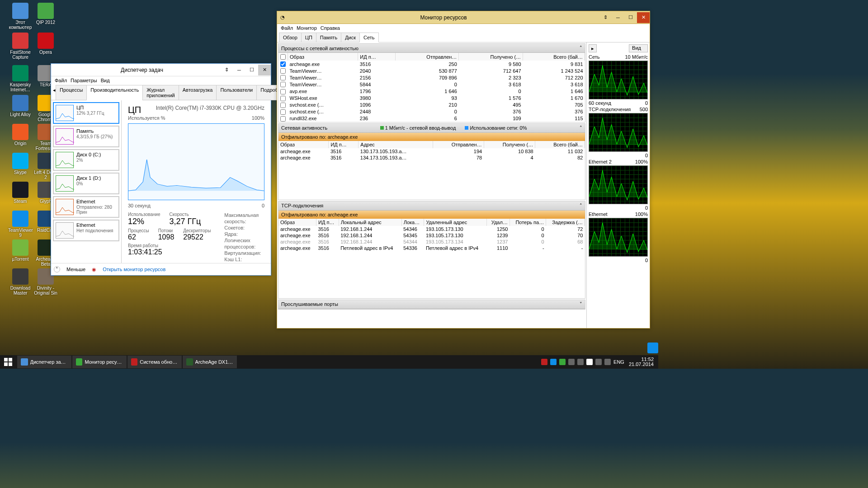  Describe the element at coordinates (105, 80) in the screenshot. I see `menu-item: Вид` at that location.